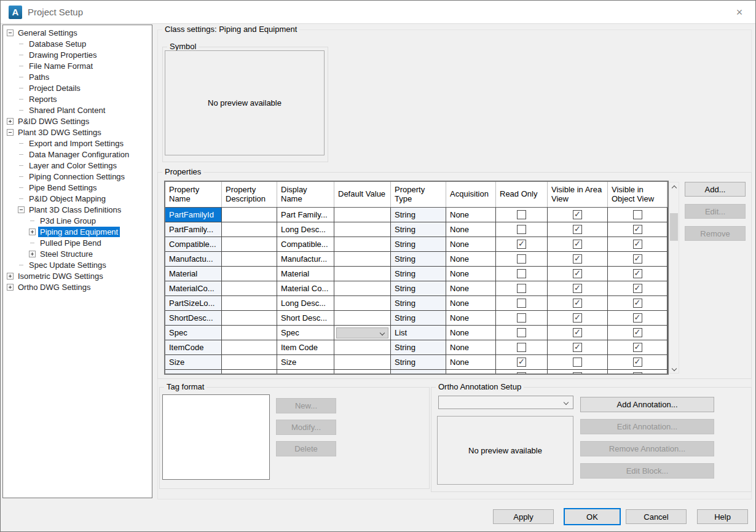  I want to click on tree-item-p3d-line-group: P3d Line Group, so click(77, 221).